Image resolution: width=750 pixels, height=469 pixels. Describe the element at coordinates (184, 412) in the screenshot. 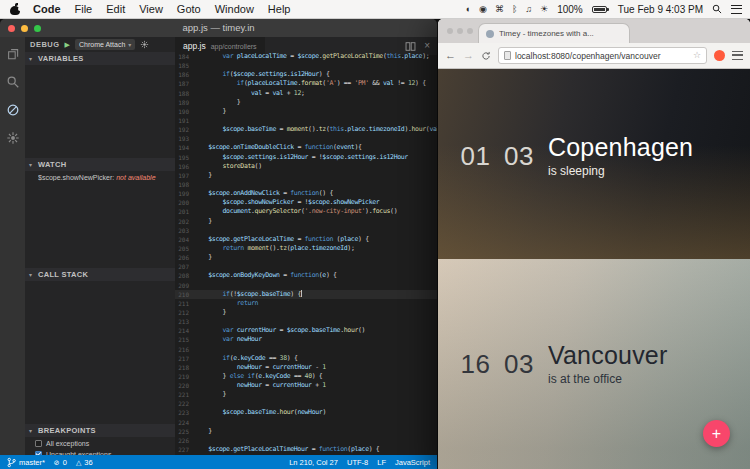

I see `line-number: 223` at that location.